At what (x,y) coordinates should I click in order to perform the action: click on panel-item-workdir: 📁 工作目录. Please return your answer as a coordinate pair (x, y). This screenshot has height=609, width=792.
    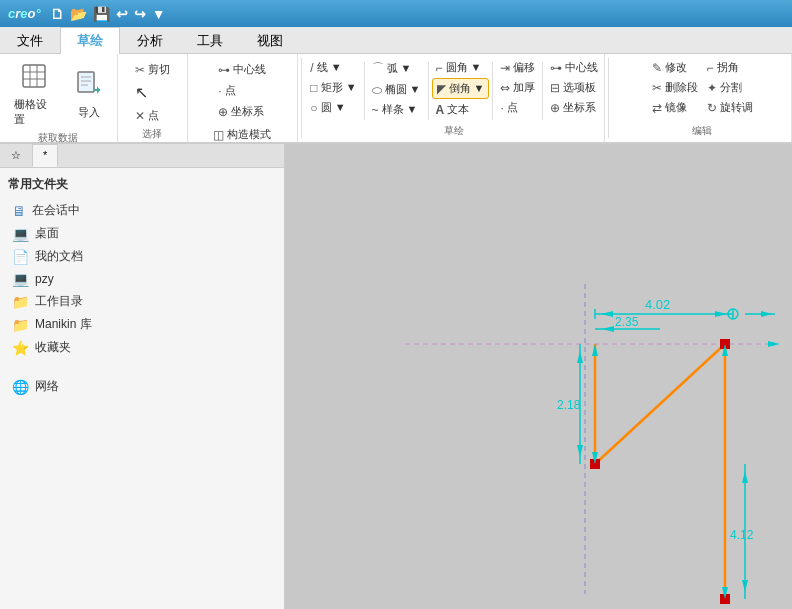
    Looking at the image, I should click on (142, 302).